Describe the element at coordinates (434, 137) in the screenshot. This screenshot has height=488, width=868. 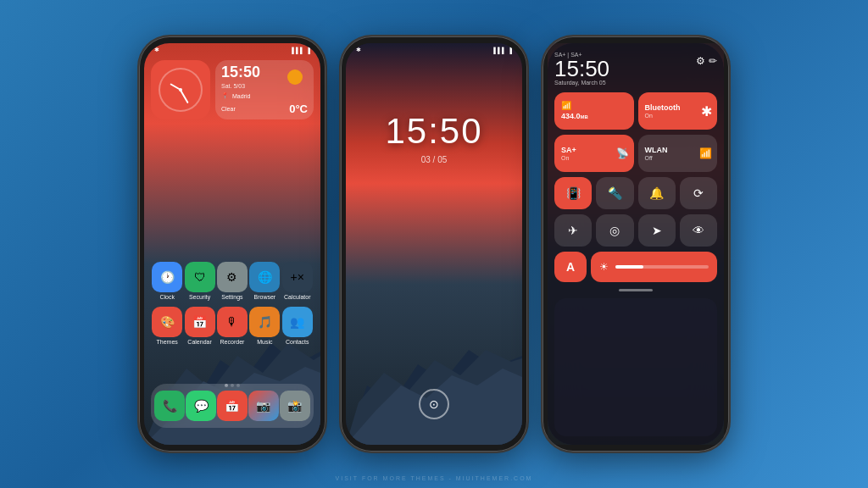
I see `lockscreen-time-area: 15:50 03 / 05` at that location.